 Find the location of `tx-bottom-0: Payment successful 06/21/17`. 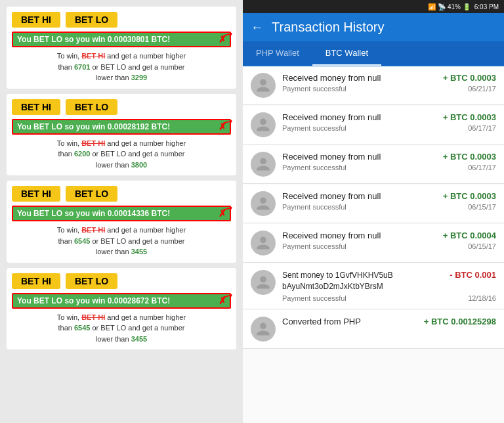

tx-bottom-0: Payment successful 06/21/17 is located at coordinates (389, 89).